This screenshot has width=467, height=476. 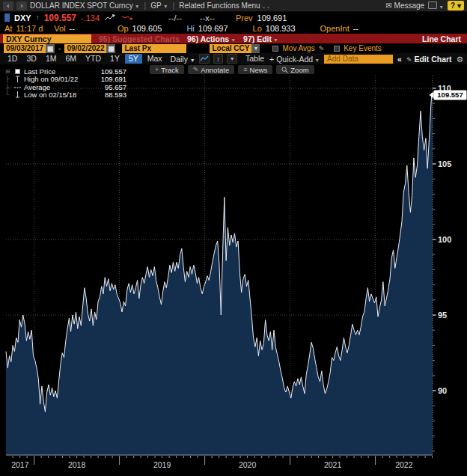 What do you see at coordinates (66, 79) in the screenshot?
I see `legend-row: ├High on 09/01/22109.691` at bounding box center [66, 79].